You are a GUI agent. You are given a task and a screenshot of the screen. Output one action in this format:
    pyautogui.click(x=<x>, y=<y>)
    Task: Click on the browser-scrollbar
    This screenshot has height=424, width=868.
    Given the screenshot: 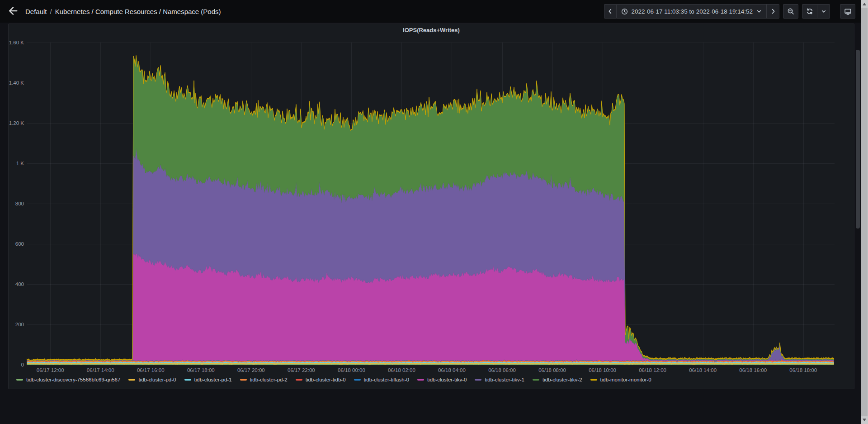 What is the action you would take?
    pyautogui.click(x=864, y=212)
    